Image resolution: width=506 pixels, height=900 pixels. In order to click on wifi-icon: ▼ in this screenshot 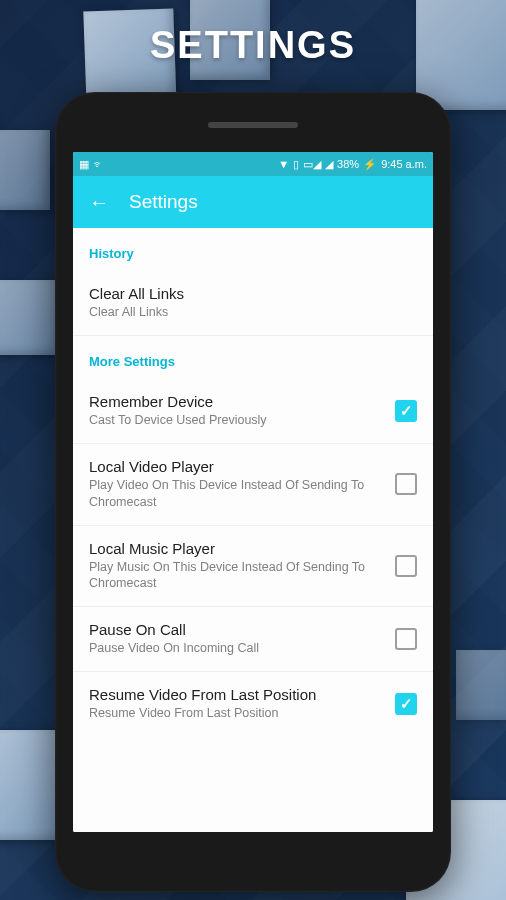, I will do `click(284, 164)`.